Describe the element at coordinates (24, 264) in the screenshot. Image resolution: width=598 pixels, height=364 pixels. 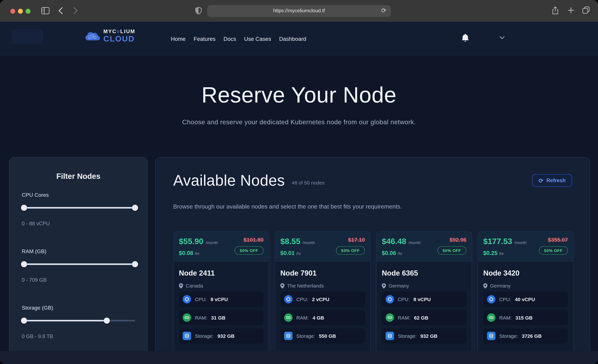
I see `ram-slider-min-handle` at that location.